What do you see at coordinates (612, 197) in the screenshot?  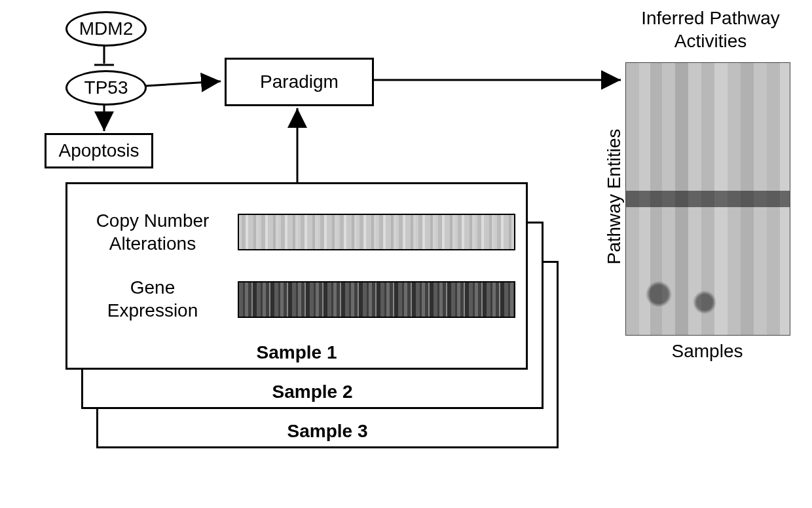 I see `heatmap-yaxis: Pathway Entities` at bounding box center [612, 197].